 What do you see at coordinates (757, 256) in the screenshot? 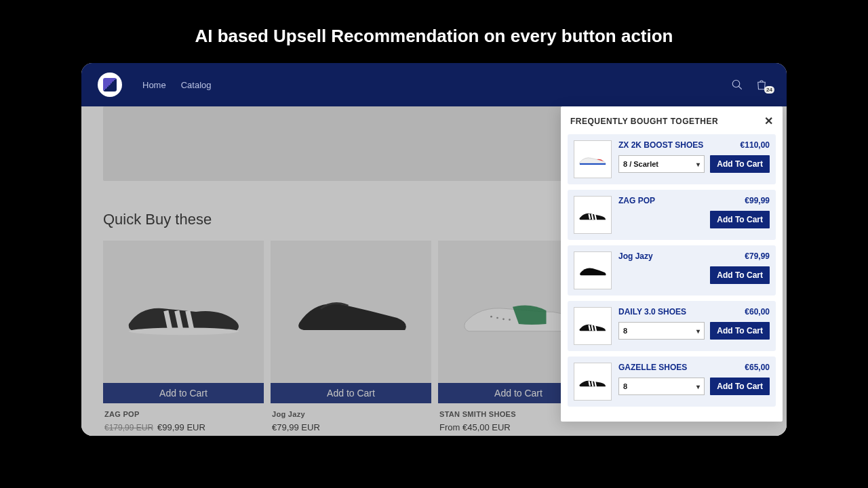
I see `upsell-price: €79,99` at bounding box center [757, 256].